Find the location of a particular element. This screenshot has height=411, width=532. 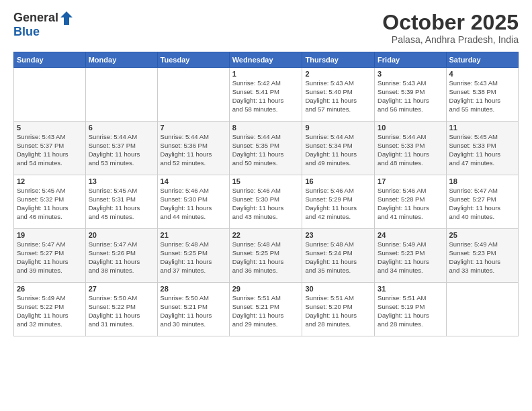

month-title: October 2025 is located at coordinates (450, 23).